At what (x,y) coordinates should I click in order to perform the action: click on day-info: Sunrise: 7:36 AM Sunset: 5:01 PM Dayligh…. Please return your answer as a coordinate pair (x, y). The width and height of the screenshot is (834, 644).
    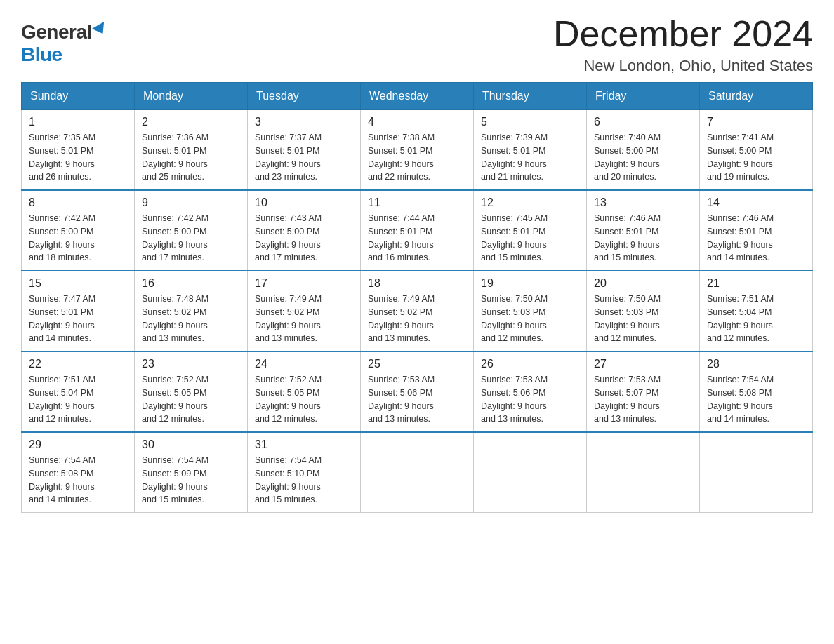
    Looking at the image, I should click on (191, 157).